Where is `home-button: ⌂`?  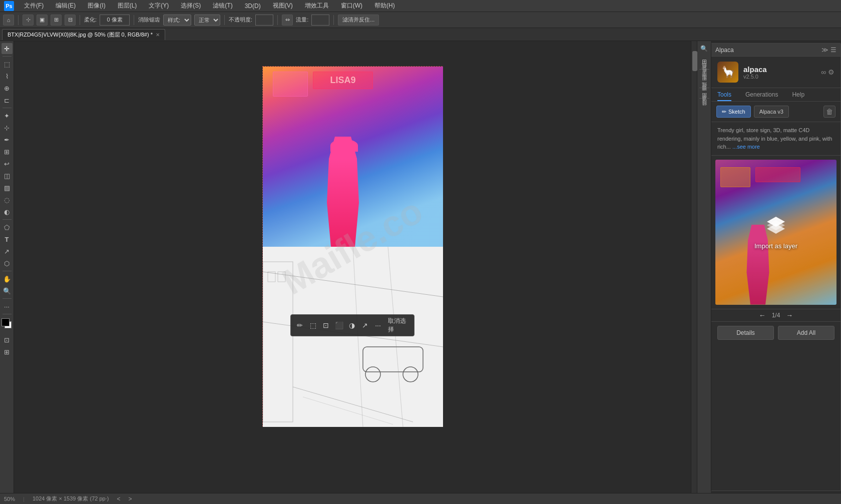 home-button: ⌂ is located at coordinates (9, 20).